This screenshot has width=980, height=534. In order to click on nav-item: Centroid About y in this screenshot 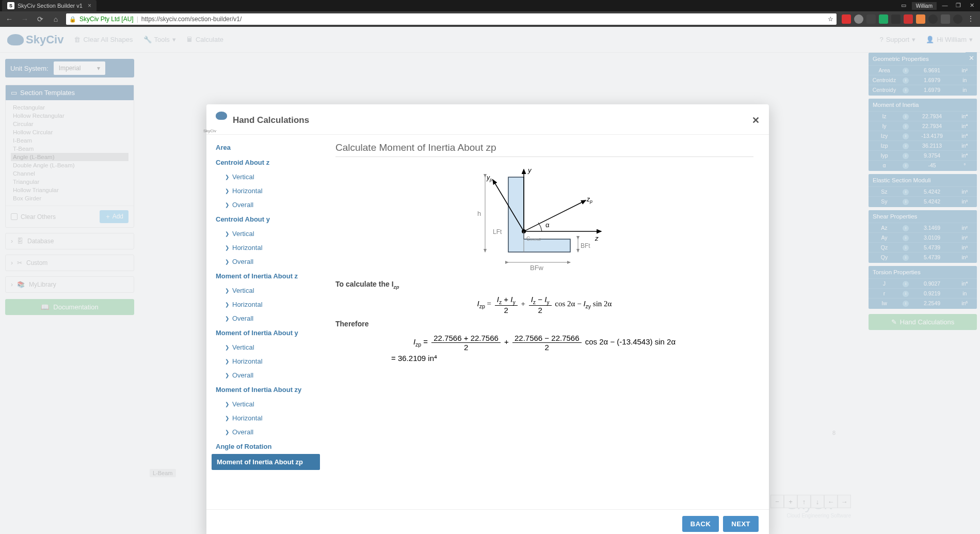, I will do `click(266, 219)`.